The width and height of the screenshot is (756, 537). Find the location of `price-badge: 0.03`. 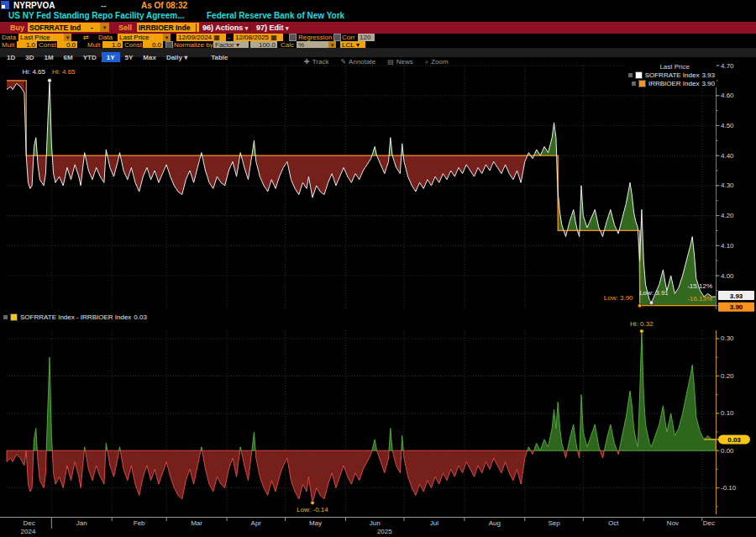

price-badge: 0.03 is located at coordinates (734, 439).